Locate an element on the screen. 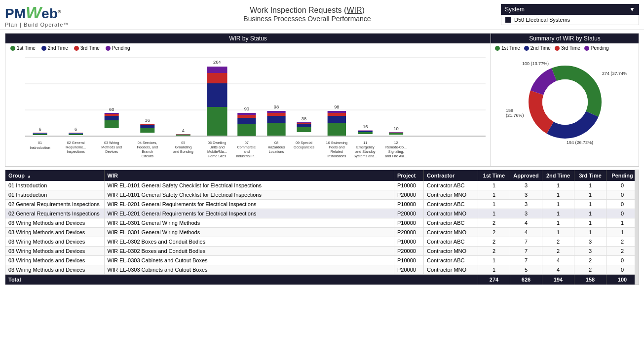 Image resolution: width=644 pixels, height=357 pixels. cell-approved: 7 is located at coordinates (526, 251).